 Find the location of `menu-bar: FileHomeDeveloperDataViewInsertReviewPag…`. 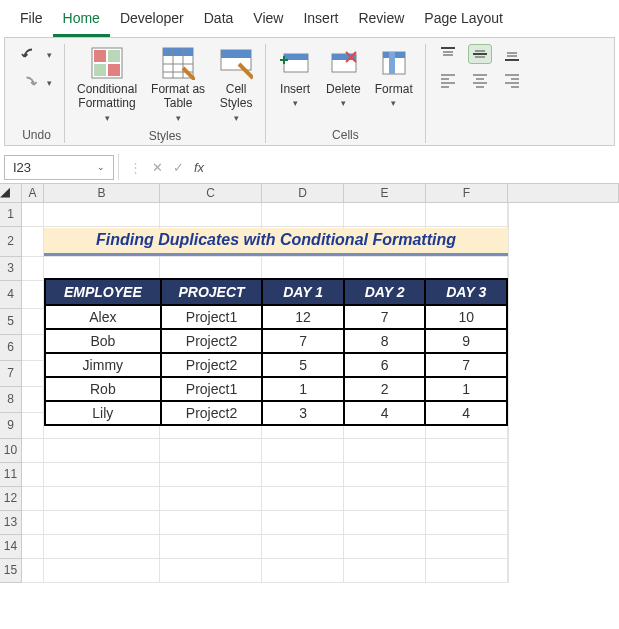

menu-bar: FileHomeDeveloperDataViewInsertReviewPag… is located at coordinates (310, 18).